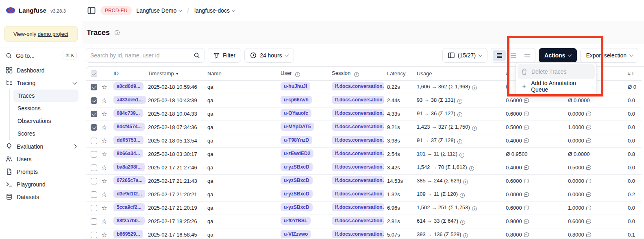  Describe the element at coordinates (129, 180) in the screenshot. I see `trace-id-badge: 07265c7a...` at that location.